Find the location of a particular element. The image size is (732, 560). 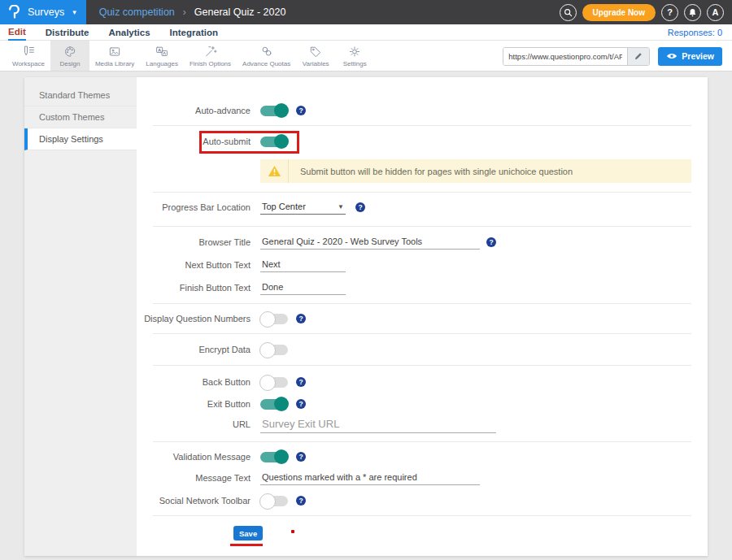

image-icon is located at coordinates (115, 52).